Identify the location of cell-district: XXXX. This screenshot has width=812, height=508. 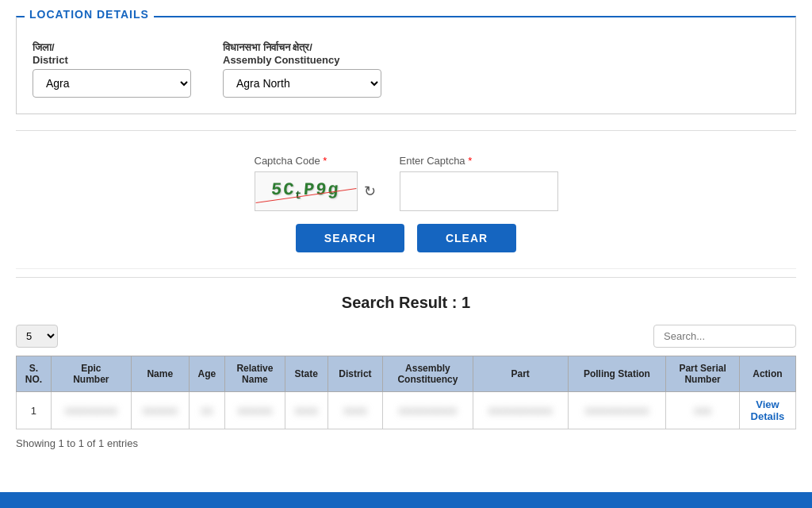
(355, 411).